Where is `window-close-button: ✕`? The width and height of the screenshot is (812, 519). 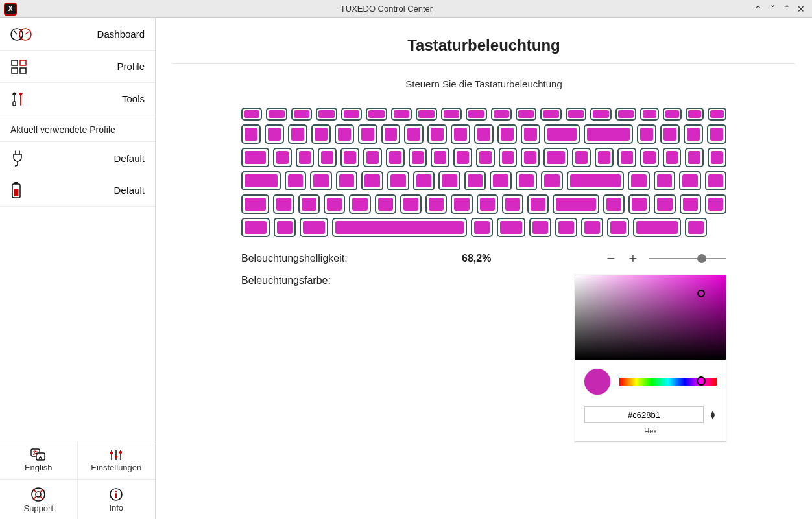 window-close-button: ✕ is located at coordinates (801, 9).